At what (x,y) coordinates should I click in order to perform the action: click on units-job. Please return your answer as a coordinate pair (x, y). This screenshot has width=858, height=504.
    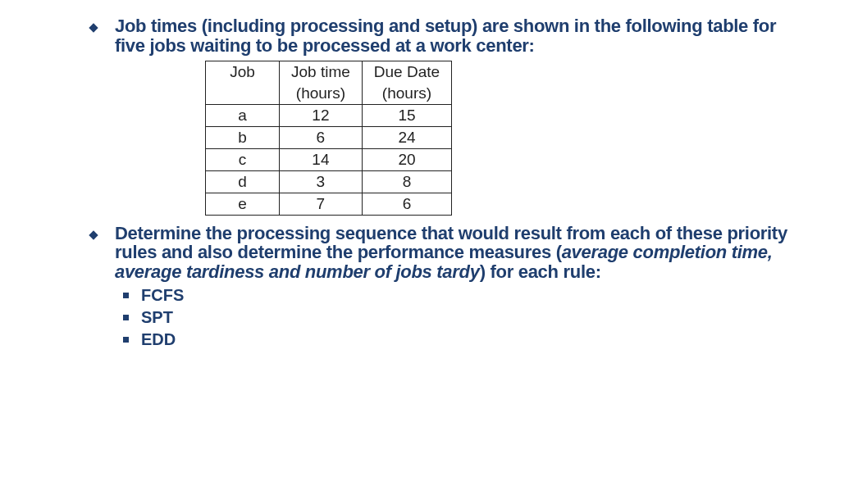
    Looking at the image, I should click on (243, 93).